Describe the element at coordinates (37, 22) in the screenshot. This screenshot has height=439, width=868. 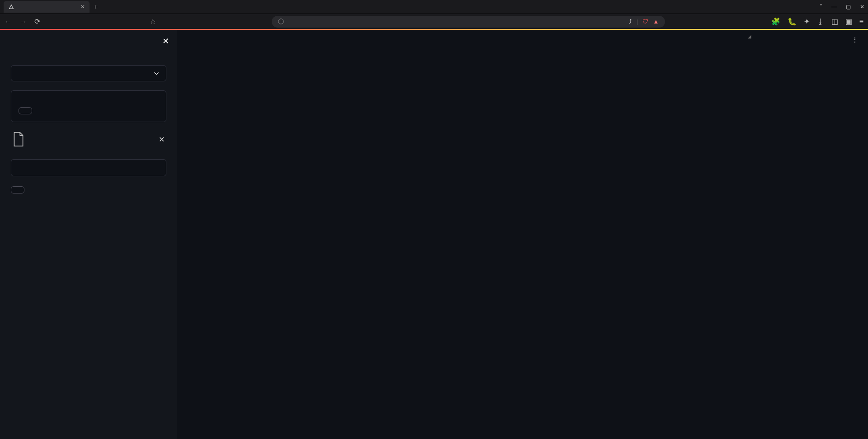
I see `reload-icon: ⟳` at that location.